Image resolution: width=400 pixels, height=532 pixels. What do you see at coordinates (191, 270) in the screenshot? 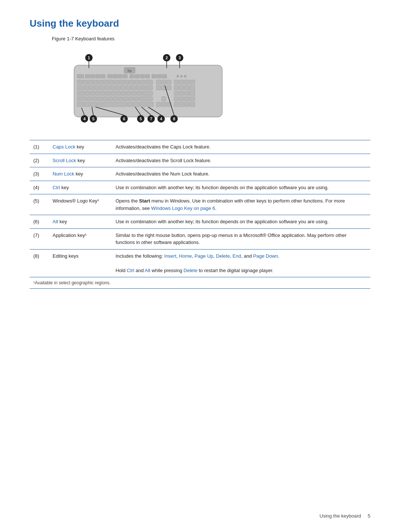
I see `delete-link2: Delete` at bounding box center [191, 270].